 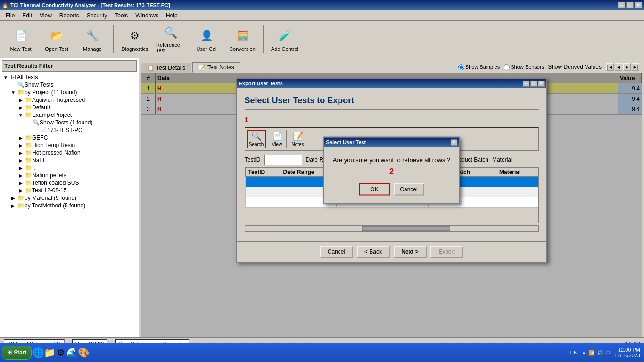 I want to click on taskbar-explorer-icon: 📁, so click(x=50, y=353).